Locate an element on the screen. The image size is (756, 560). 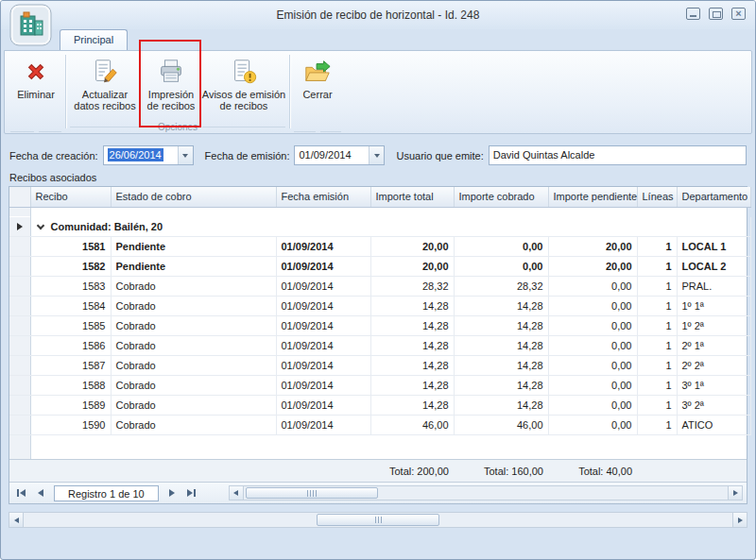
fecha-creacion-value: 26/06/2014 is located at coordinates (136, 155).